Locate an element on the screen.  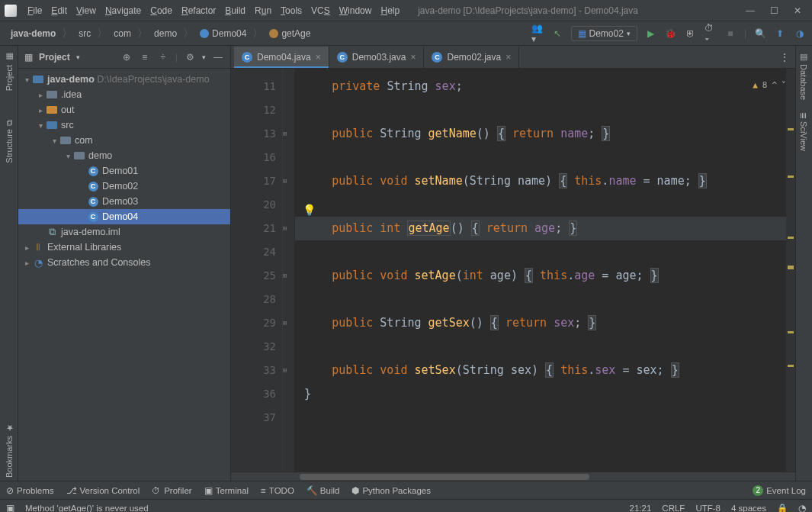
coverage-icon: ⛨ is located at coordinates (691, 34).